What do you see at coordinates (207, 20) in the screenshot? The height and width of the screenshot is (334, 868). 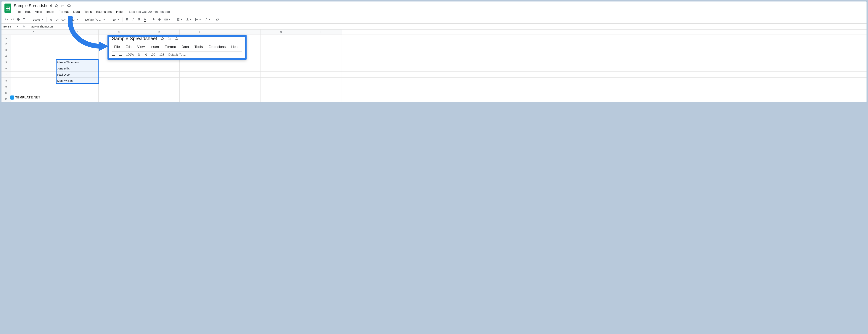 I see `text-rotation-dropdown` at bounding box center [207, 20].